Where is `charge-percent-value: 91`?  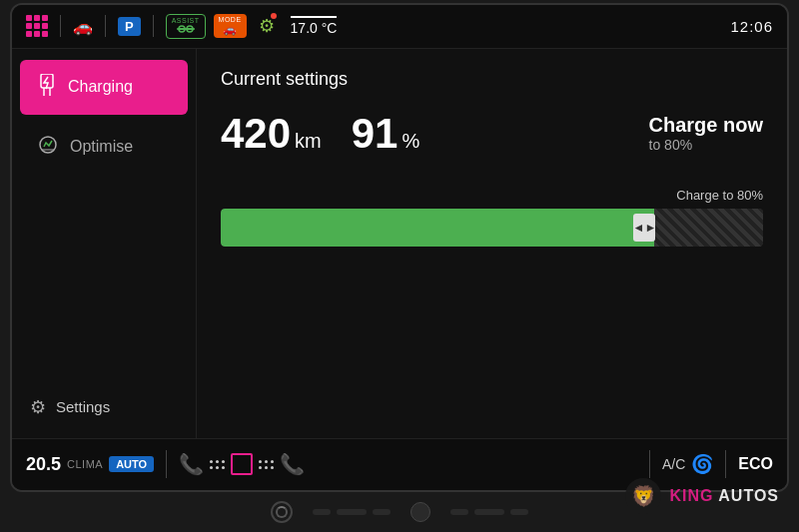
charge-percent-value: 91 is located at coordinates (376, 134).